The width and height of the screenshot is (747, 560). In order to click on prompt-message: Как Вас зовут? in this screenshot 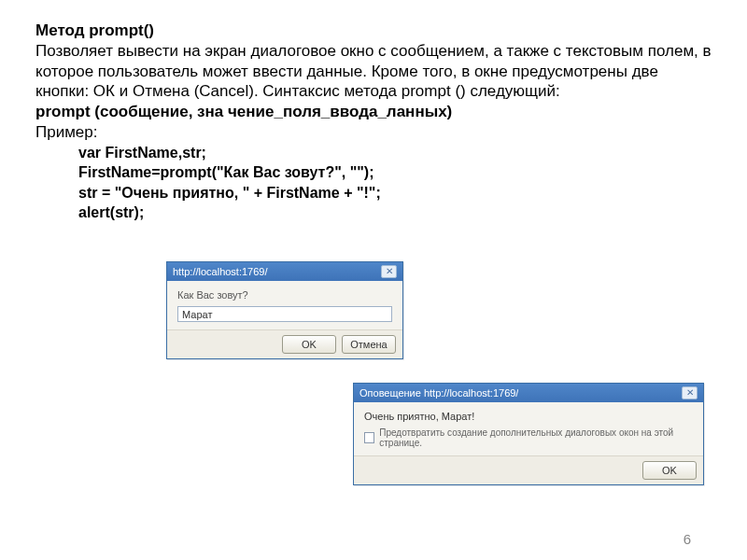, I will do `click(285, 295)`.